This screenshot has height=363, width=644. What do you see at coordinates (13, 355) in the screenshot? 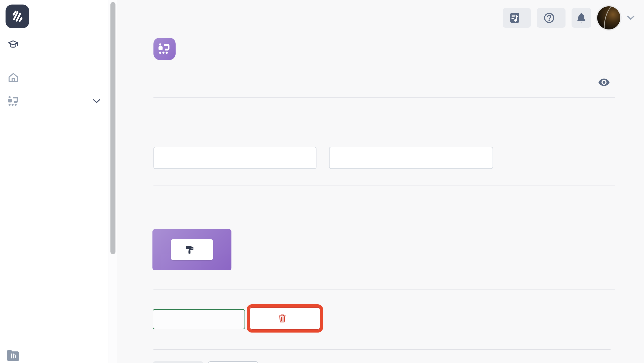
I see `library-icon` at bounding box center [13, 355].